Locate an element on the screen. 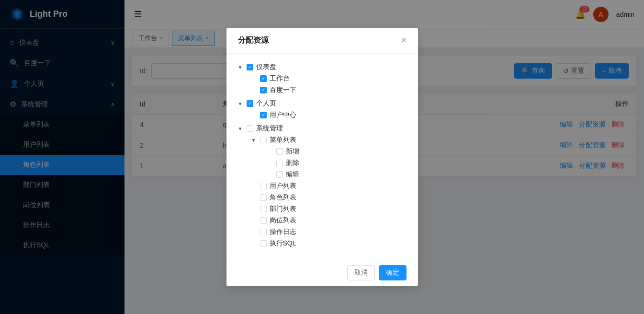 The height and width of the screenshot is (314, 644). modal-title: 分配资源 is located at coordinates (253, 40).